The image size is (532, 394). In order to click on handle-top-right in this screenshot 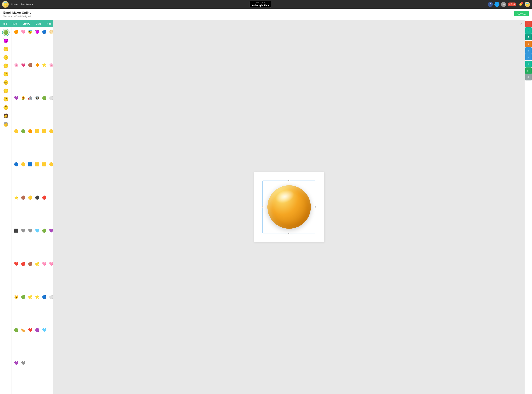, I will do `click(316, 181)`.